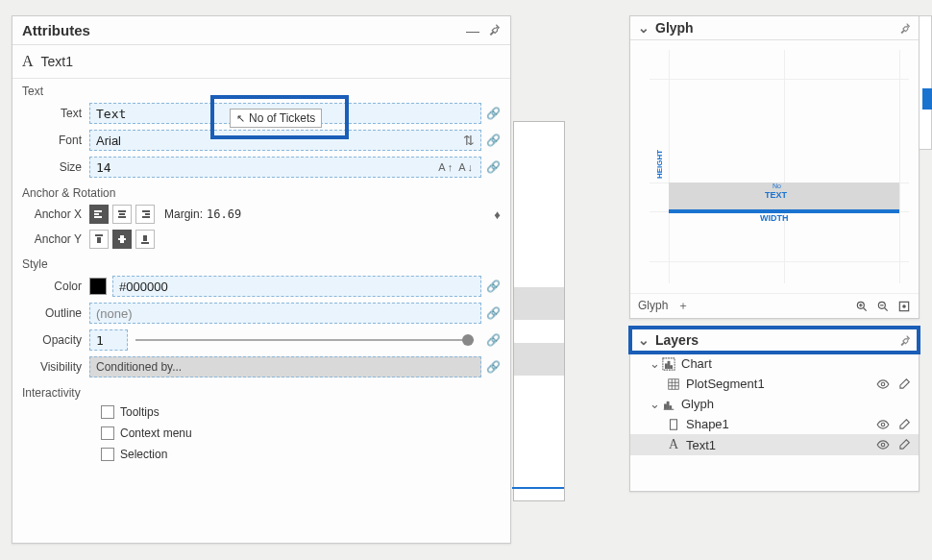 This screenshot has width=932, height=560. I want to click on align-middle-button, so click(122, 239).